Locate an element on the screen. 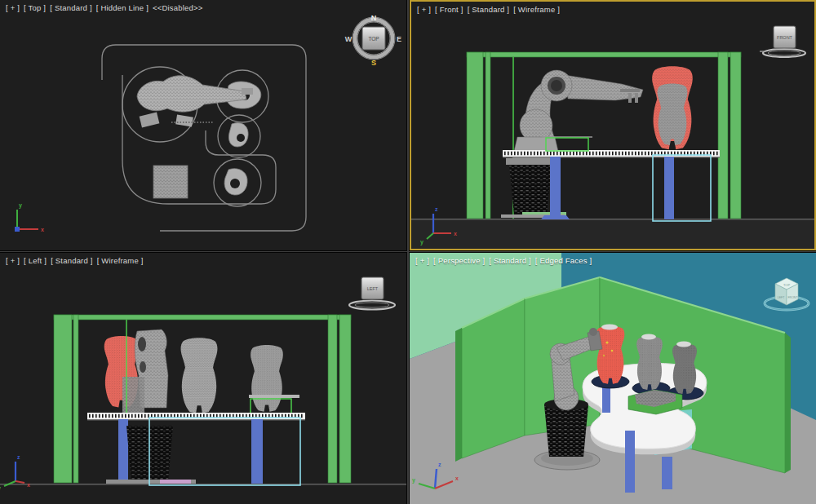 Image resolution: width=816 pixels, height=504 pixels. compass-east: E is located at coordinates (399, 39).